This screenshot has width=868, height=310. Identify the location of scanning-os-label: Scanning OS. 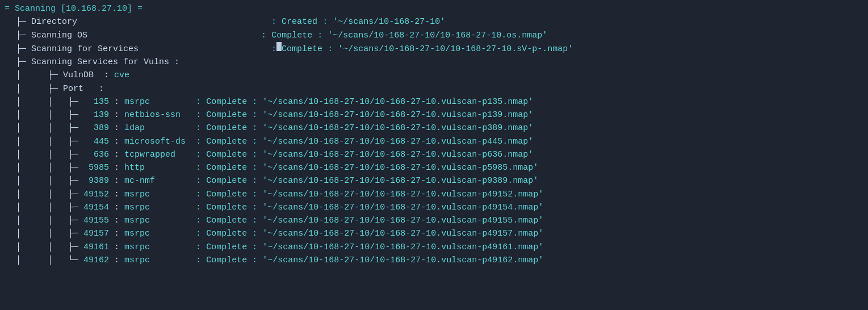
(59, 35).